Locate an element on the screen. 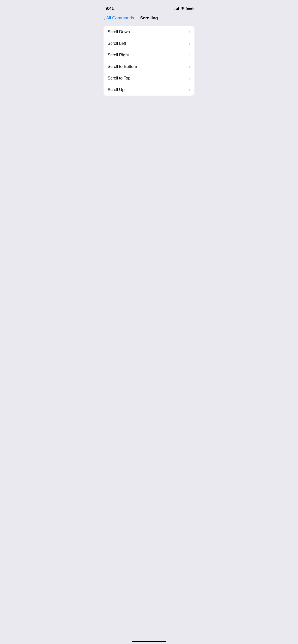 The height and width of the screenshot is (644, 298). list-item-label: Scroll Right is located at coordinates (118, 55).